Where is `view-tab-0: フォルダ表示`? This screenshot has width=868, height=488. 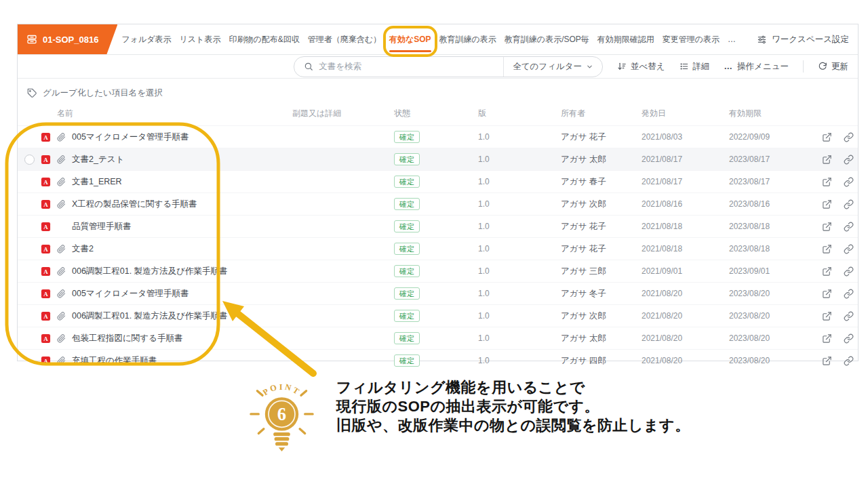
view-tab-0: フォルダ表示 is located at coordinates (146, 39).